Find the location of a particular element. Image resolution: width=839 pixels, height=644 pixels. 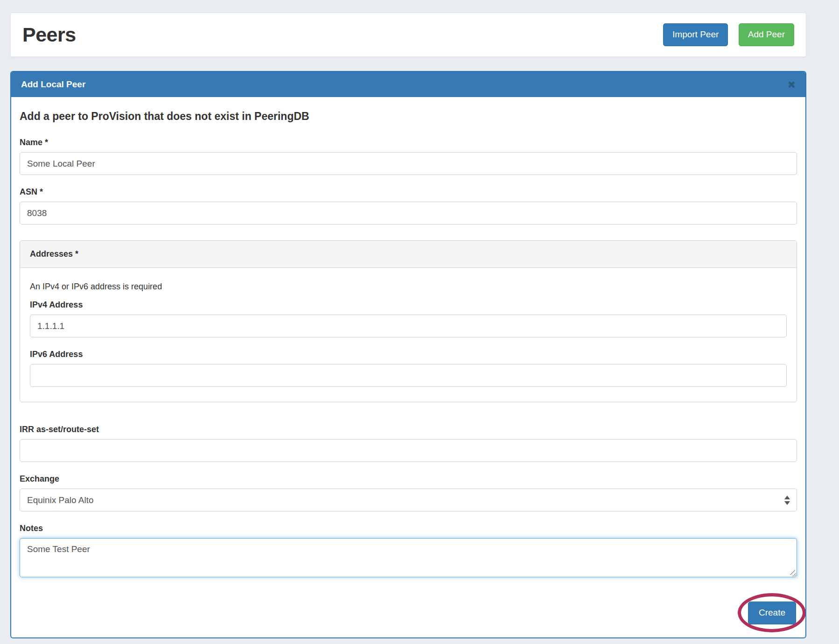

notes-field-group: Notes Some Test Peer is located at coordinates (408, 551).